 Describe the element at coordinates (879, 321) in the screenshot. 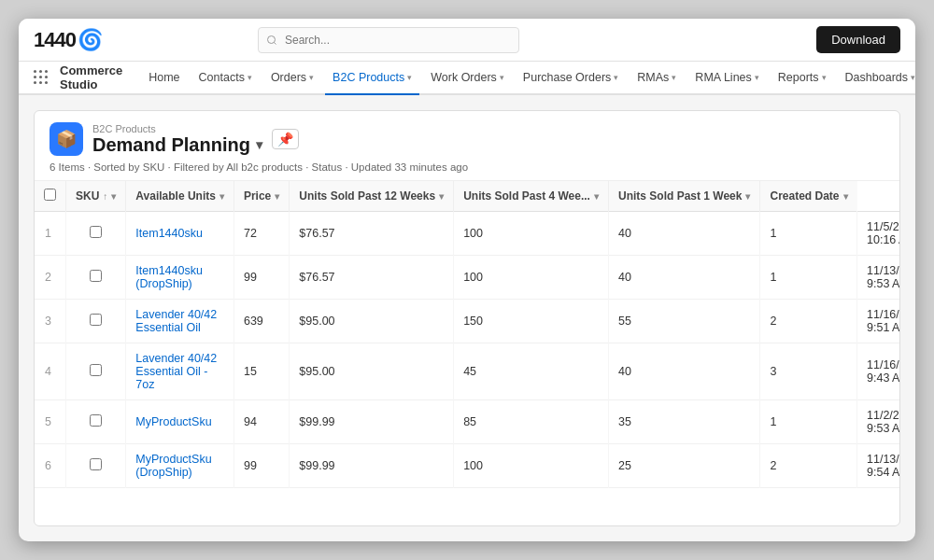

I see `cell-created-date: 11/16/2020, 9:51 AM` at that location.